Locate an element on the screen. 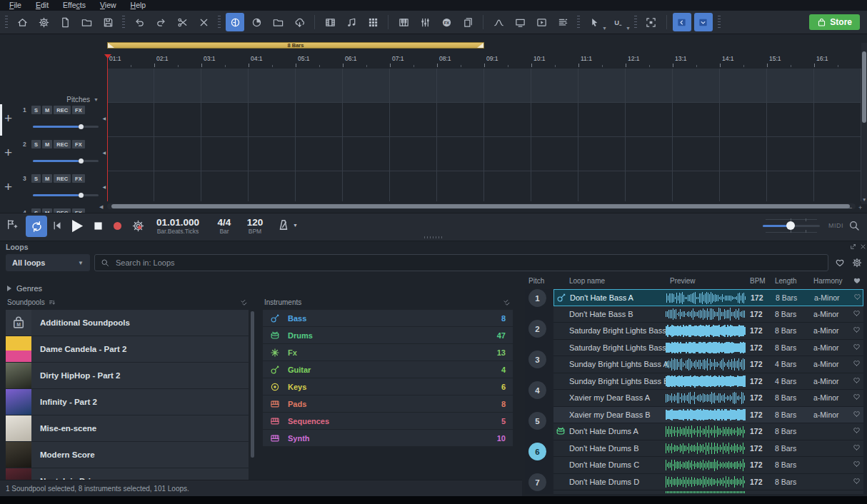 Image resolution: width=867 pixels, height=504 pixels. horizontal-scrollbar-thumb is located at coordinates (481, 206).